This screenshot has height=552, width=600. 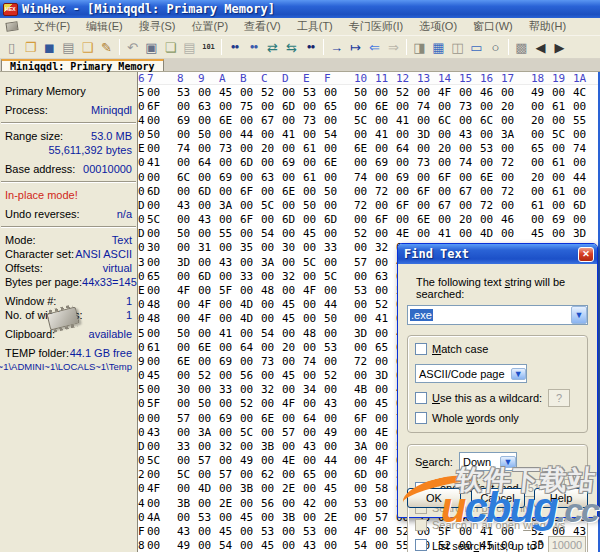 What do you see at coordinates (334, 376) in the screenshot?
I see `hex-byte: 52` at bounding box center [334, 376].